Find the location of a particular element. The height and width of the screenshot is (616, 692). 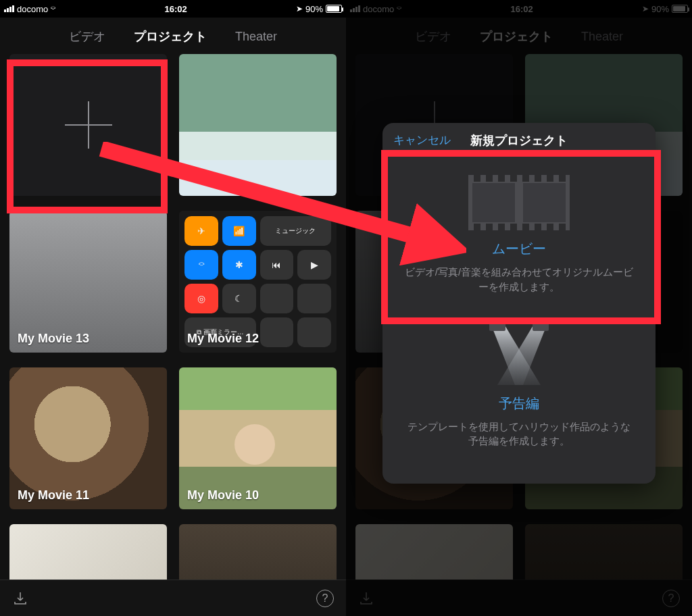

project-label: My Movie 13 is located at coordinates (53, 339).